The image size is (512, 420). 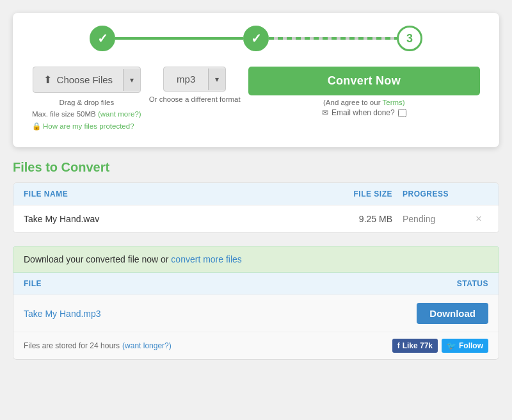 What do you see at coordinates (364, 113) in the screenshot?
I see `email-line: ✉ Email when done?` at bounding box center [364, 113].